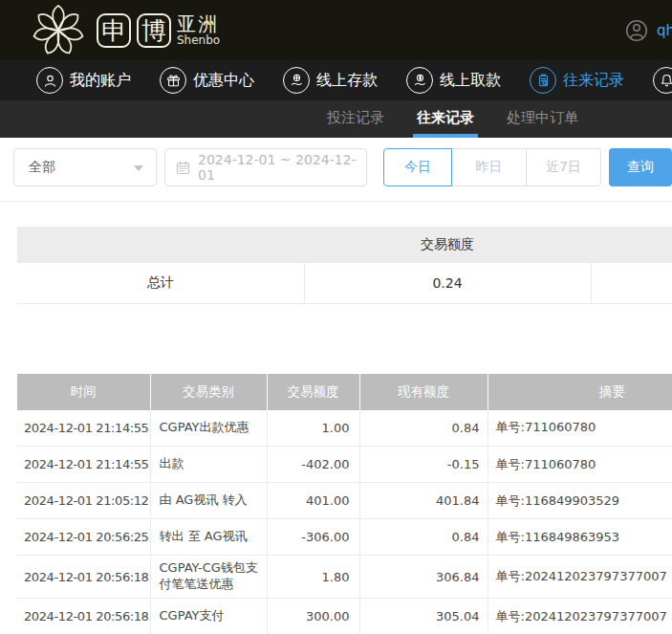 This screenshot has width=672, height=634. Describe the element at coordinates (85, 167) in the screenshot. I see `type-select: 全部` at that location.